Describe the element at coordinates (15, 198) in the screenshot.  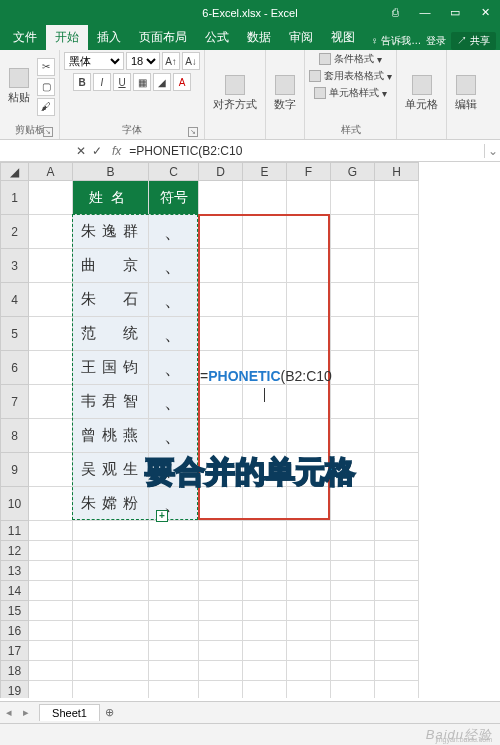
I see `row-1: 1` at that location.